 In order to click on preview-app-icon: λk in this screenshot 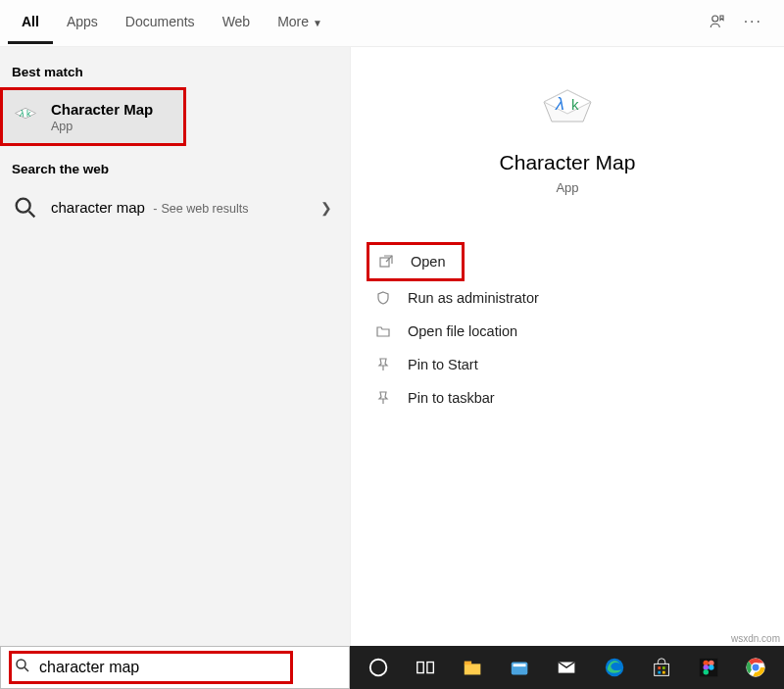, I will do `click(567, 108)`.